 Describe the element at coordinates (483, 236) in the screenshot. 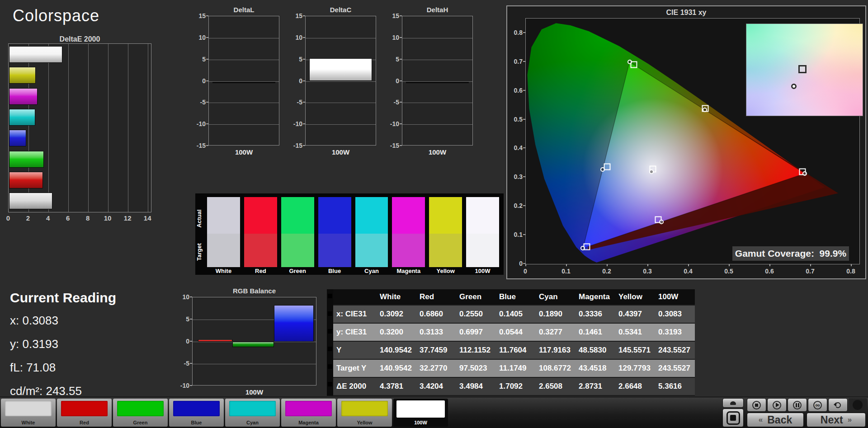

I see `swatch-column-100w: 100W` at that location.